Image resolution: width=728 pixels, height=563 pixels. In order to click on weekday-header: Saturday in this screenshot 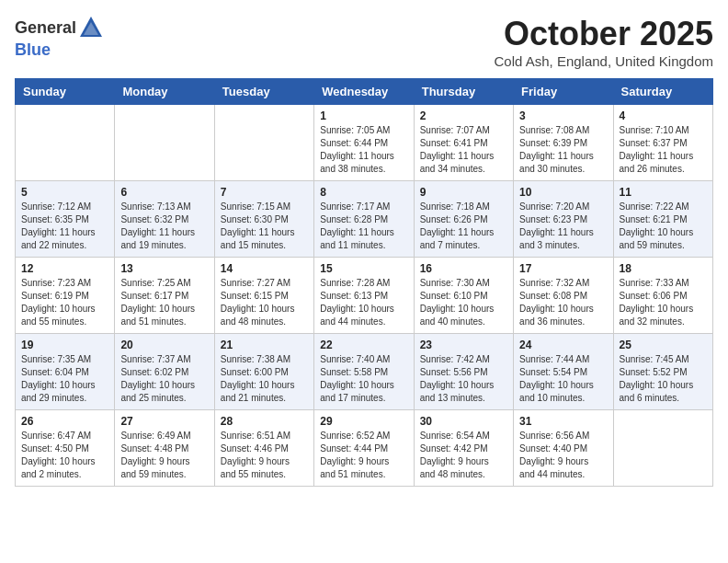, I will do `click(663, 92)`.